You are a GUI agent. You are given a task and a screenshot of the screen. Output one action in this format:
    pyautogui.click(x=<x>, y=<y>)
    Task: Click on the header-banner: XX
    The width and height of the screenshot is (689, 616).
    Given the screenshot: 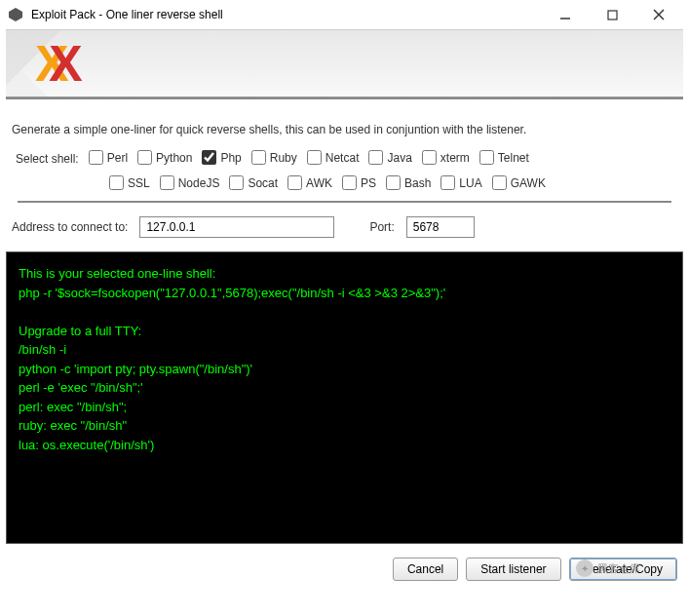 What is the action you would take?
    pyautogui.click(x=345, y=63)
    